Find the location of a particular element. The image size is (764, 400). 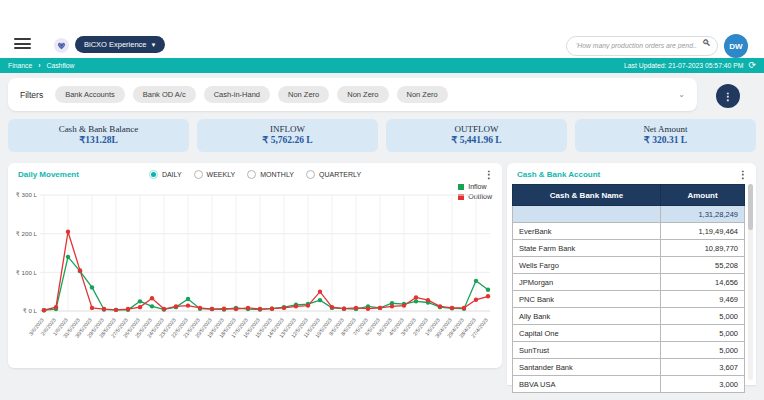

app-logo-icon is located at coordinates (62, 46).